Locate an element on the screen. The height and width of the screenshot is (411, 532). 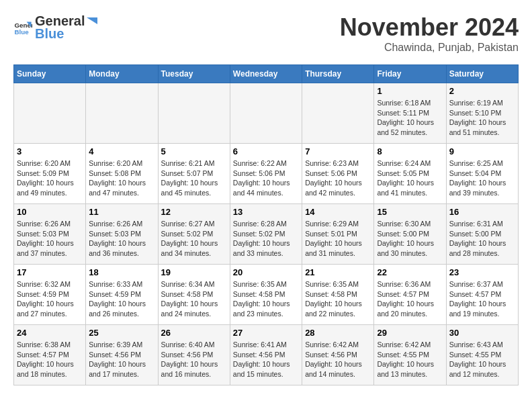
table-row: 11Sunrise: 6:26 AMSunset: 5:03 PMDayligh… is located at coordinates (122, 234).